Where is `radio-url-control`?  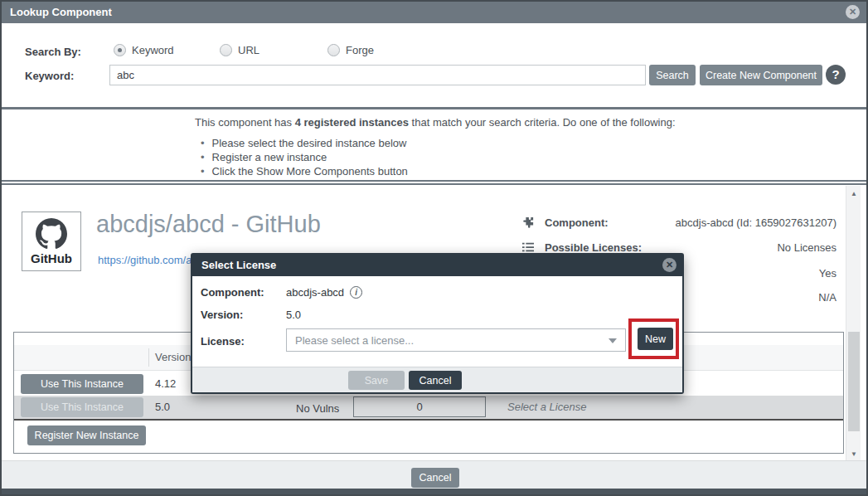
radio-url-control is located at coordinates (225, 50).